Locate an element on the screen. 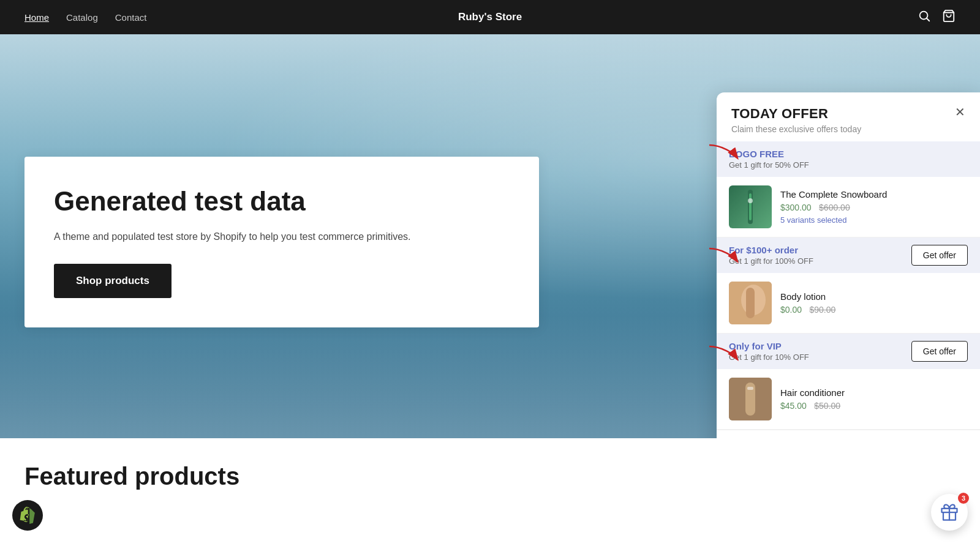 The height and width of the screenshot is (549, 980). product-image-conditioner is located at coordinates (750, 399).